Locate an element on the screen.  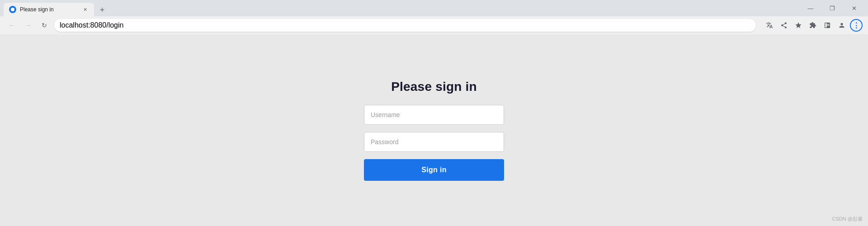
login-form: Sign in is located at coordinates (434, 143).